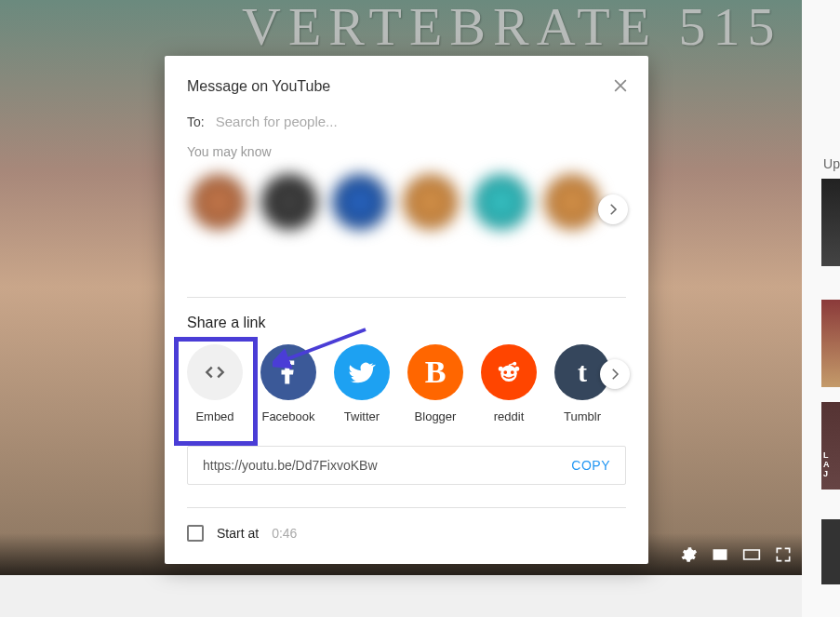 The height and width of the screenshot is (617, 840). I want to click on reddit-icon, so click(509, 372).